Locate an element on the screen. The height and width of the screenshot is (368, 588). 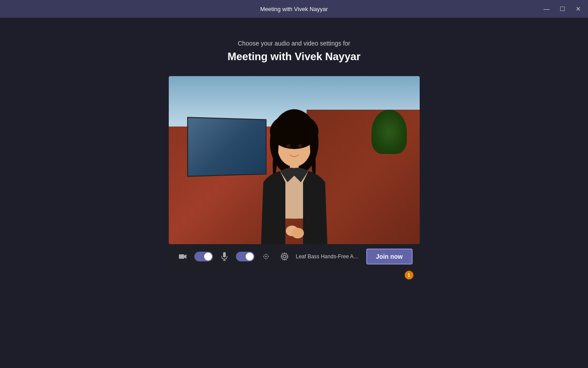
person-figure is located at coordinates (294, 169).